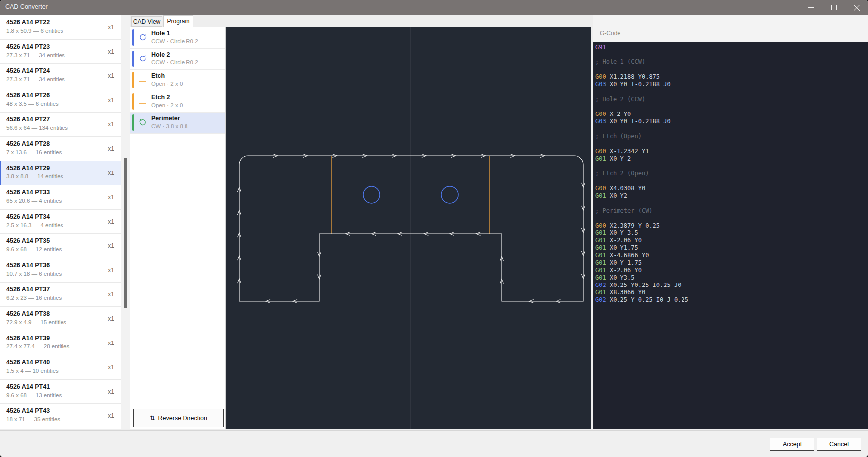 This screenshot has height=457, width=868. Describe the element at coordinates (61, 429) in the screenshot. I see `part-row: 4526 A14 PT44x1` at that location.